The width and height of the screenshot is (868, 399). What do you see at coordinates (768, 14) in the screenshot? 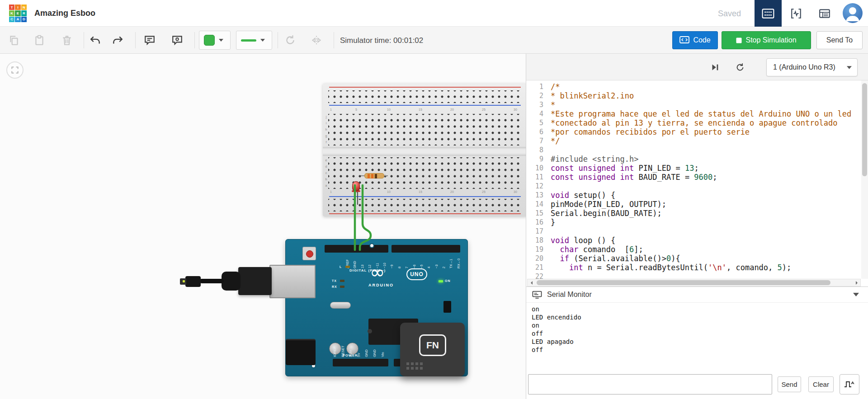
I see `breadboard-icon` at bounding box center [768, 14].